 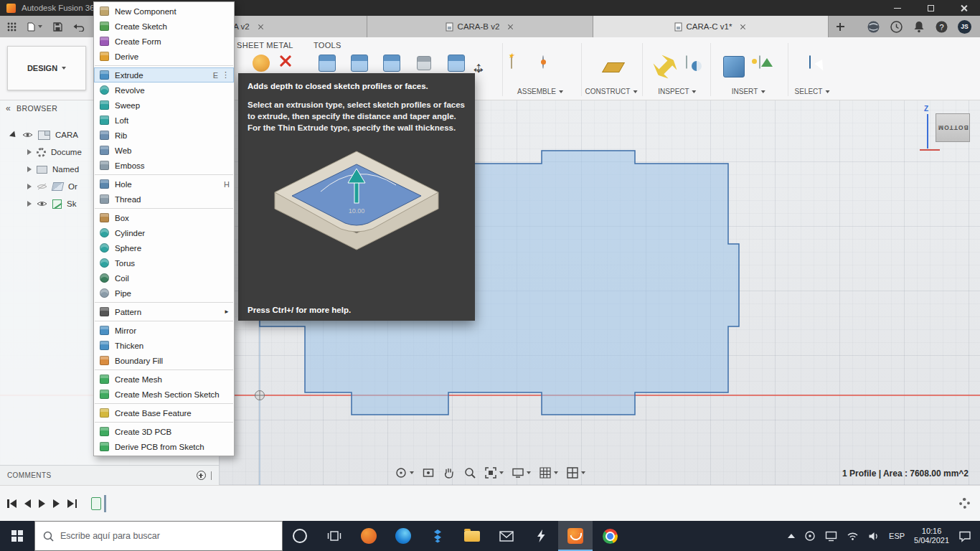 What do you see at coordinates (711, 27) in the screenshot?
I see `tab-cara-c: CARA-C v1*` at bounding box center [711, 27].